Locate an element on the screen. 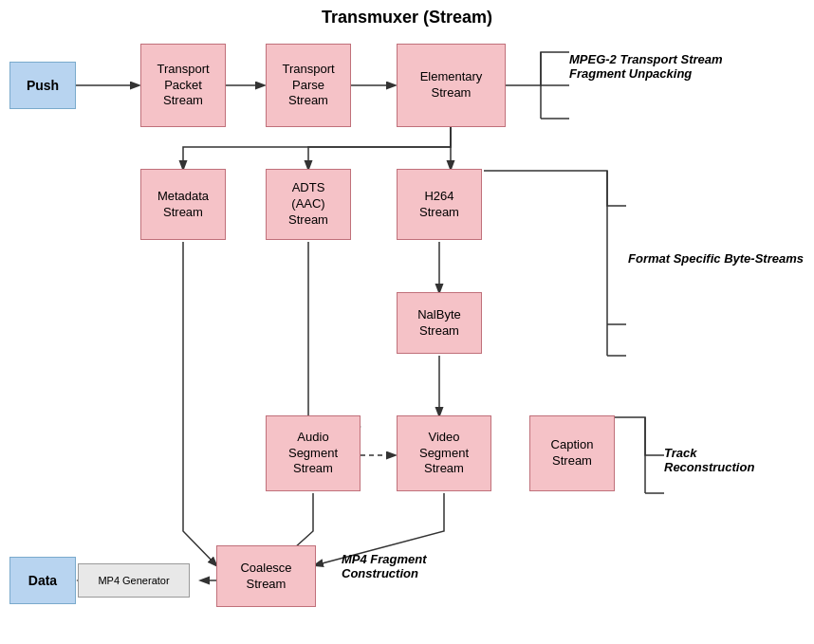  label-track: TrackReconstruction is located at coordinates (735, 460).